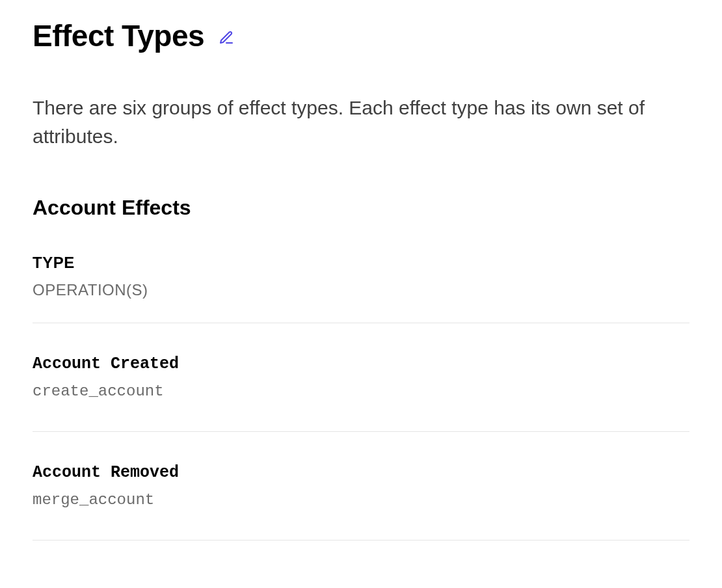  What do you see at coordinates (226, 38) in the screenshot?
I see `edit-icon` at bounding box center [226, 38].